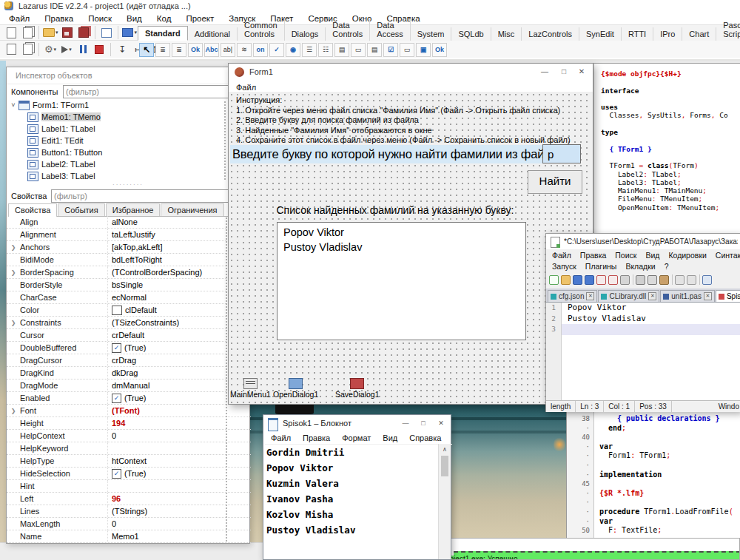 This screenshot has width=740, height=560. What do you see at coordinates (641, 280) in the screenshot?
I see `cut-icon` at bounding box center [641, 280].